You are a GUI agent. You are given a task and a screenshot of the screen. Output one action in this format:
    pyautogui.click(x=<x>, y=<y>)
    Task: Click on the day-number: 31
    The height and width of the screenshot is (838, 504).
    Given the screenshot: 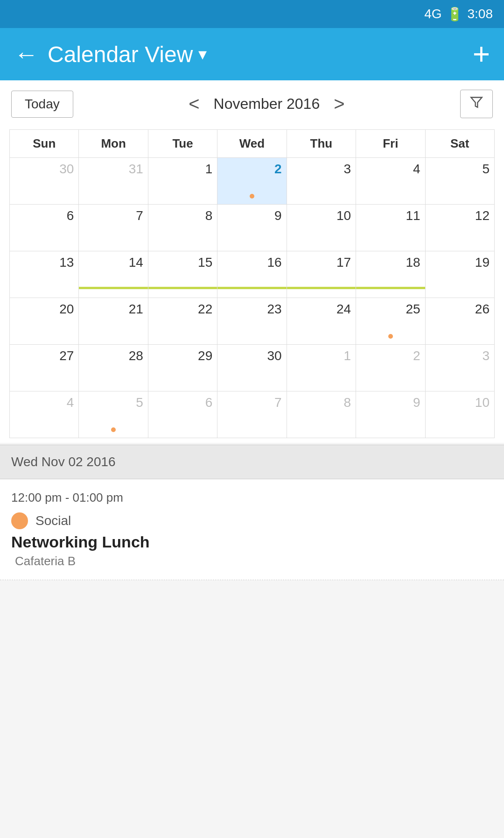 What is the action you would take?
    pyautogui.click(x=136, y=169)
    